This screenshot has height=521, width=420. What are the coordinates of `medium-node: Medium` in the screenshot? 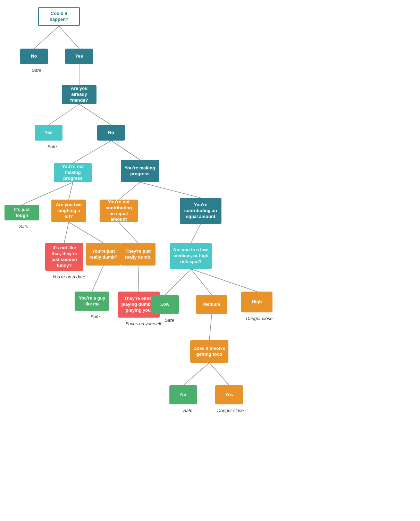 It's located at (212, 305).